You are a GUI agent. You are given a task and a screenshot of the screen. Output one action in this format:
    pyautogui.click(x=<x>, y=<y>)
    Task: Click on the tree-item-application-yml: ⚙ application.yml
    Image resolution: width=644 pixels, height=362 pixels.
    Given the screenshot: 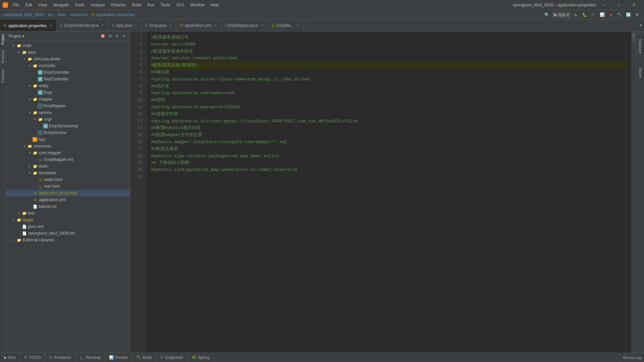 What is the action you would take?
    pyautogui.click(x=68, y=200)
    